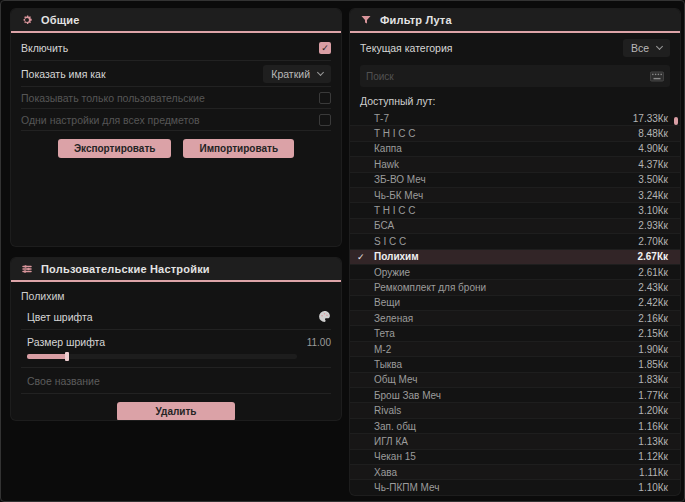  What do you see at coordinates (238, 148) in the screenshot?
I see `import-button: Импортировать` at bounding box center [238, 148].